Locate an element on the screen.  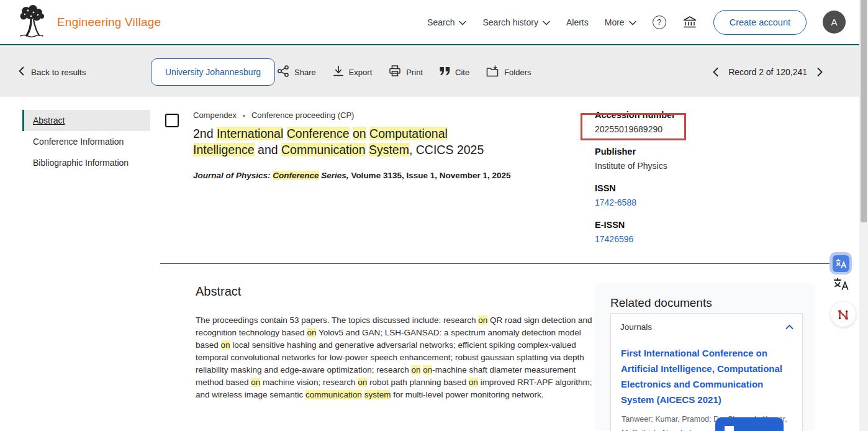
meta-issn: ISSN 1742-6588 is located at coordinates (697, 196).